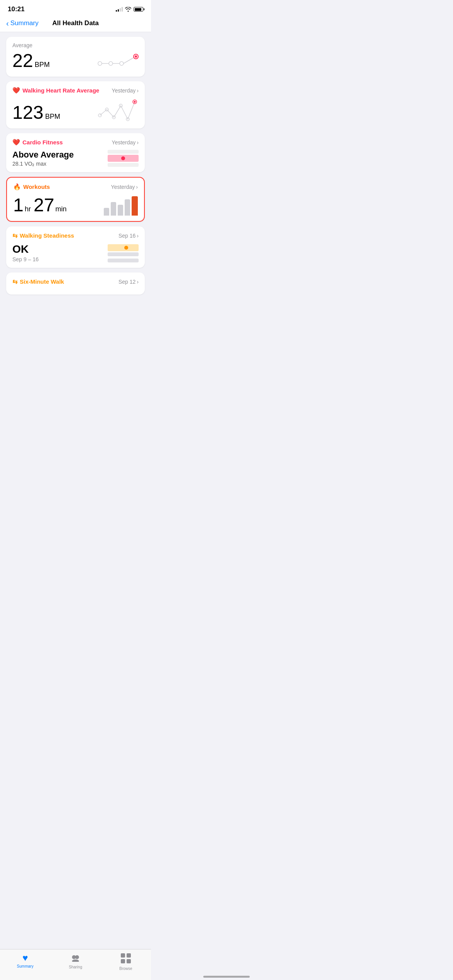 The width and height of the screenshot is (453, 980). What do you see at coordinates (127, 282) in the screenshot?
I see `six-minute-walk-date: Sep 12` at bounding box center [127, 282].